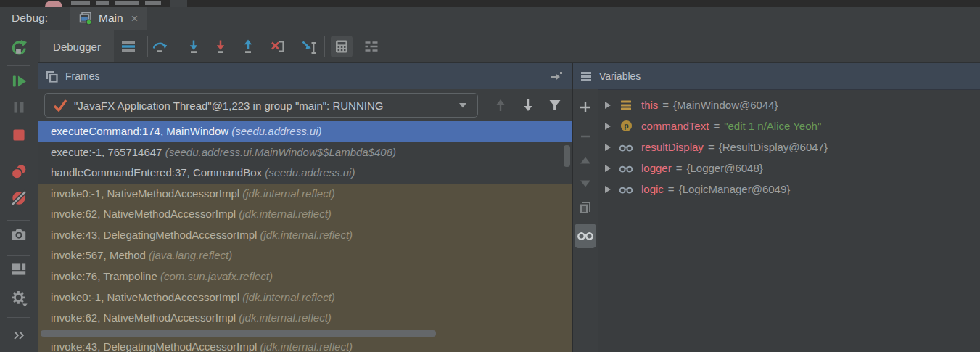  I want to click on move-up-icon, so click(585, 160).